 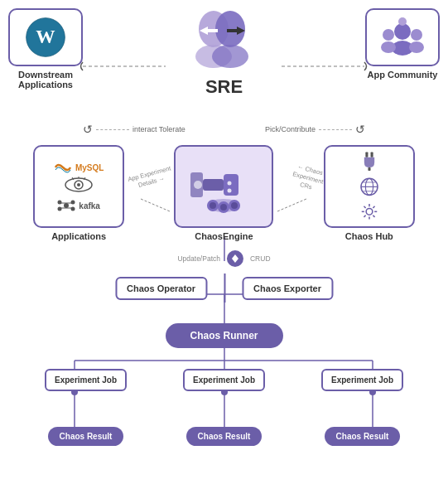 I want to click on chaoshub-label: Chaos Hub, so click(x=369, y=236).